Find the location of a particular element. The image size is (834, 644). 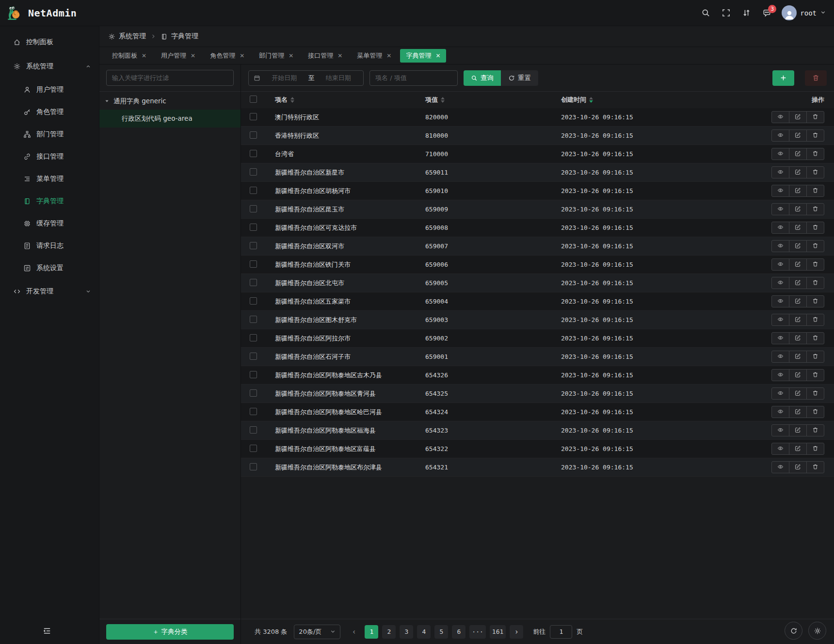

table-row: 新疆维吾尔自治区阿勒泰地区青河县6543252023-10-26 09:16:1… is located at coordinates (537, 394).